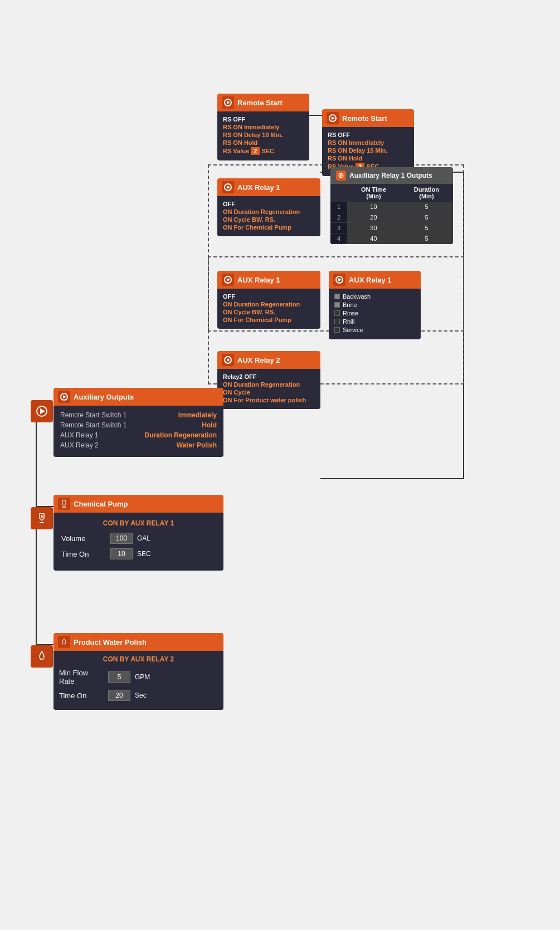 Image resolution: width=560 pixels, height=930 pixels. I want to click on aux-relay2-header: AUX Relay 2, so click(269, 360).